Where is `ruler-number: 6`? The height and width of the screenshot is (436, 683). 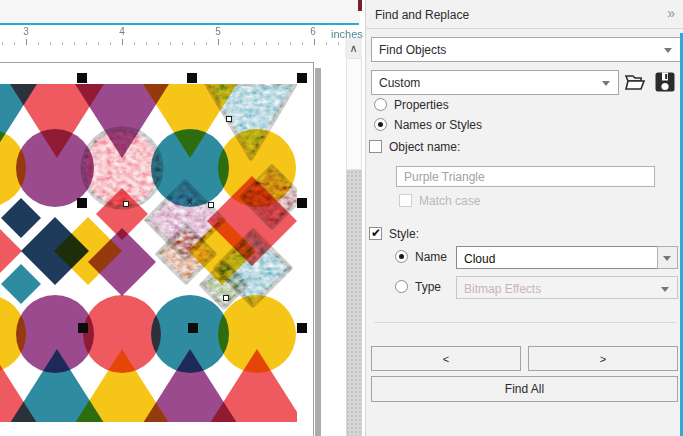
ruler-number: 6 is located at coordinates (313, 32).